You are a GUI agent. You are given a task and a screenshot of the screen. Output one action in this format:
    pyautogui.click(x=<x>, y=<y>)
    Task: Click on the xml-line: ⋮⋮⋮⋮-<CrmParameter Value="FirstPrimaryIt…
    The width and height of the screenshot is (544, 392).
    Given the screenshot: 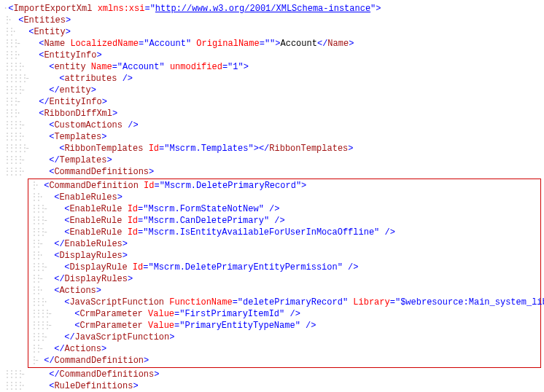 What is the action you would take?
    pyautogui.click(x=284, y=314)
    